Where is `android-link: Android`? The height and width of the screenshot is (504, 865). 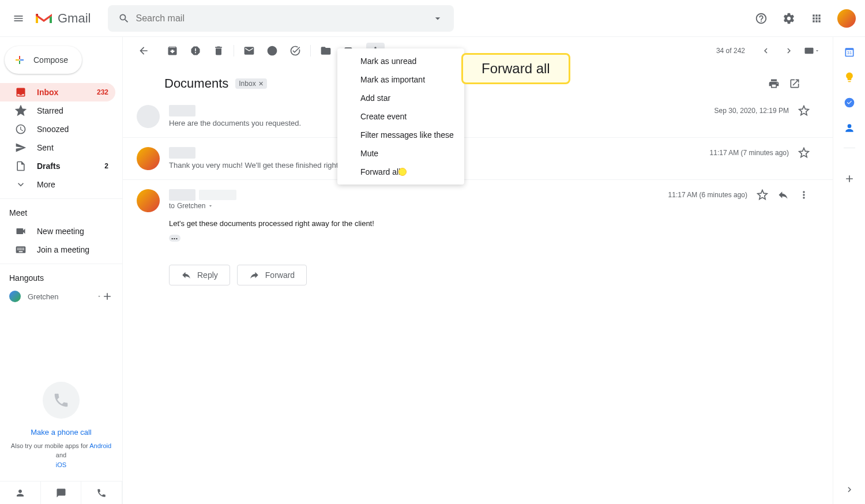 android-link: Android is located at coordinates (100, 446).